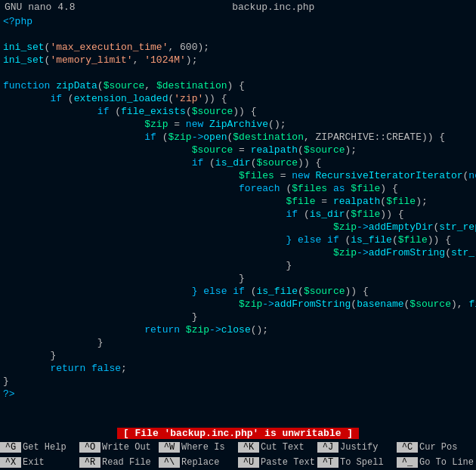 The width and height of the screenshot is (476, 470). I want to click on code-line-13: $file = realpath($file);, so click(238, 201).